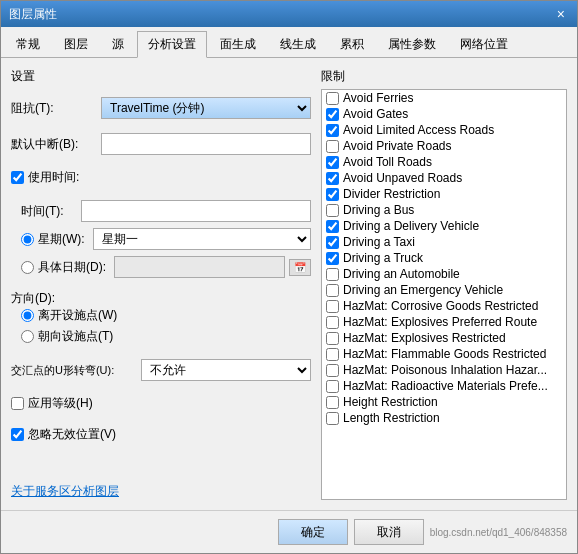 The image size is (578, 554). Describe the element at coordinates (206, 108) in the screenshot. I see `impedance-select: TravelTime (分钟)` at that location.